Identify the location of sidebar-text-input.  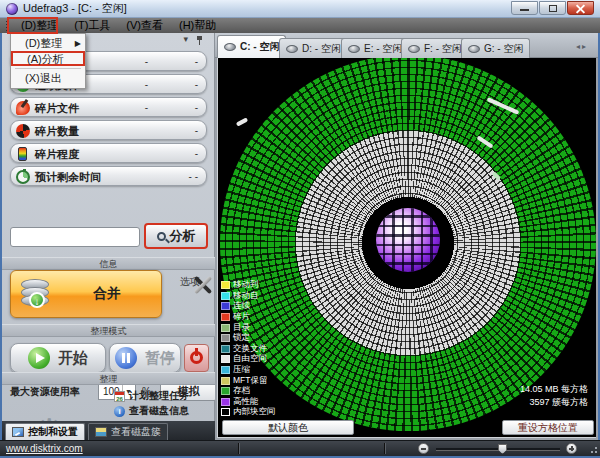
(75, 237).